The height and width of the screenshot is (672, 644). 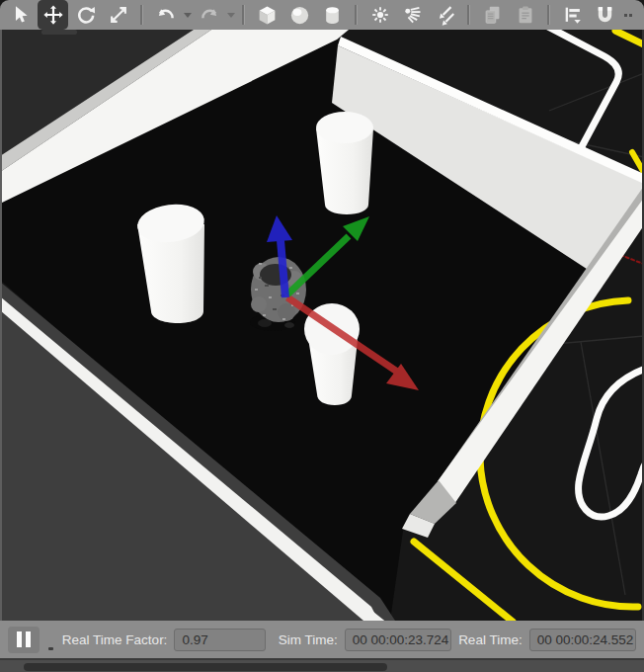 I want to click on insert-box-button, so click(x=267, y=15).